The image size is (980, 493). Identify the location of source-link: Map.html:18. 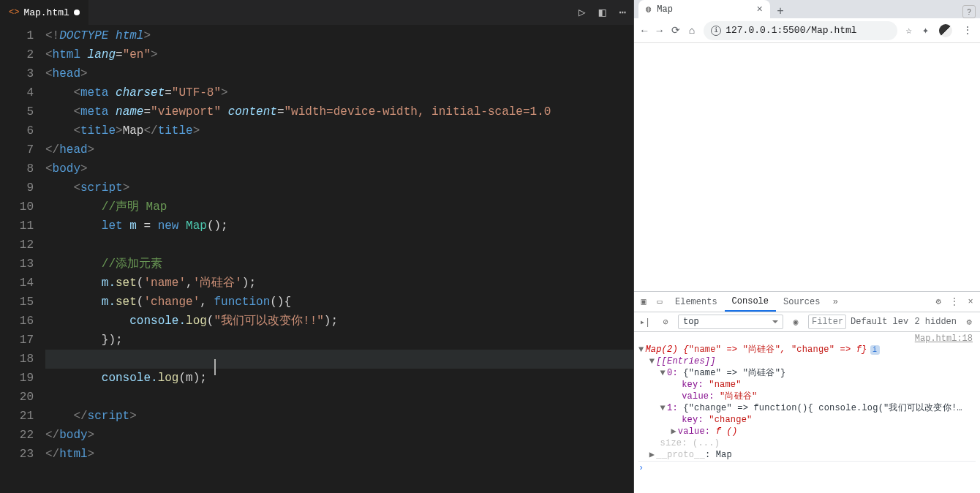
(807, 339).